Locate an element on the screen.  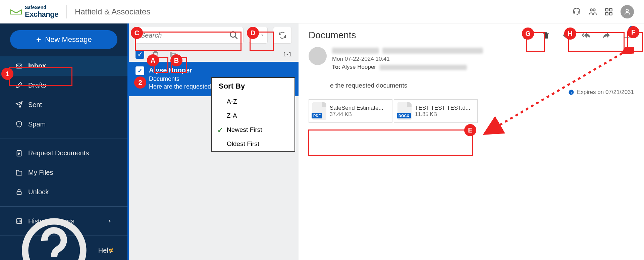
attachment-size: 37.44 KB is located at coordinates (359, 114).